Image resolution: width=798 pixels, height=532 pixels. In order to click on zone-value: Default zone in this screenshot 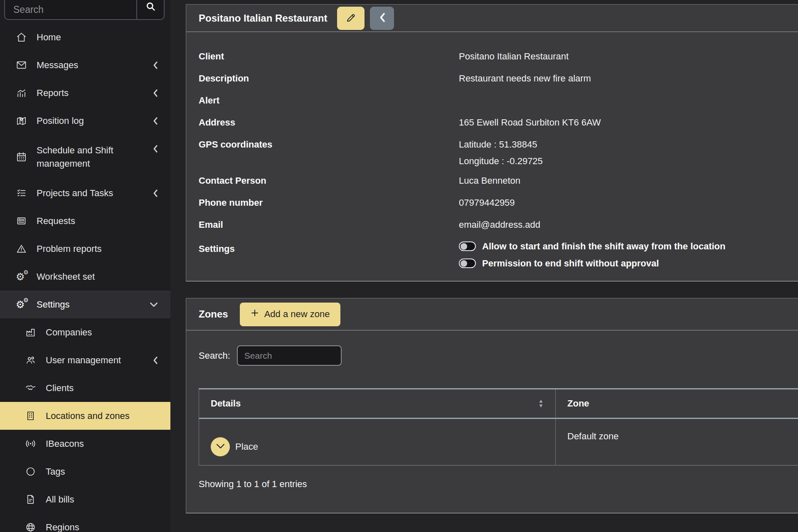, I will do `click(593, 436)`.